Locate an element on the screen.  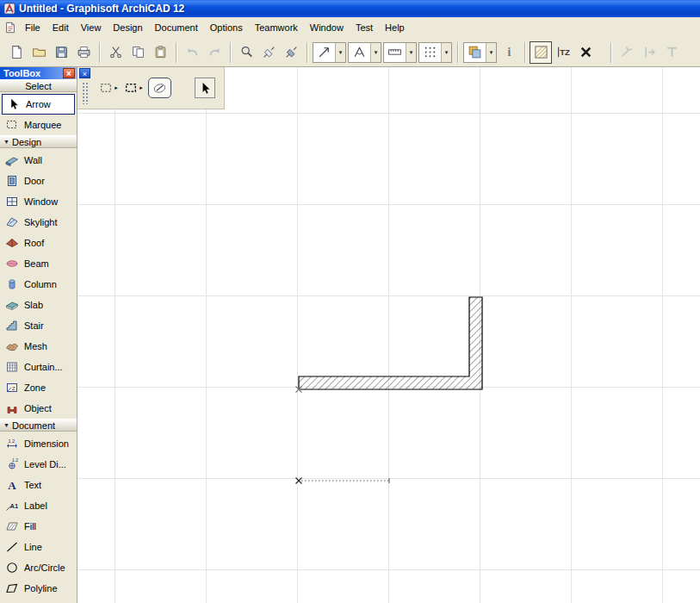
tool-door: Door is located at coordinates (38, 181).